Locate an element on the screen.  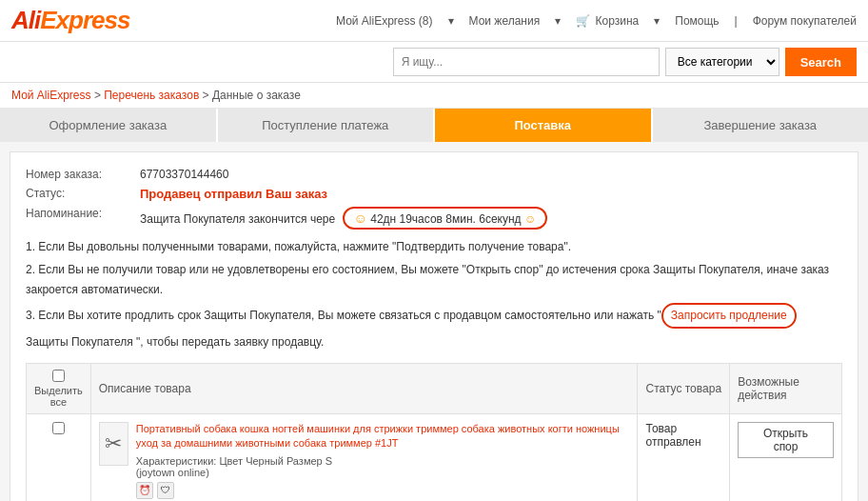
product-status: Товар отправлен is located at coordinates (673, 435).